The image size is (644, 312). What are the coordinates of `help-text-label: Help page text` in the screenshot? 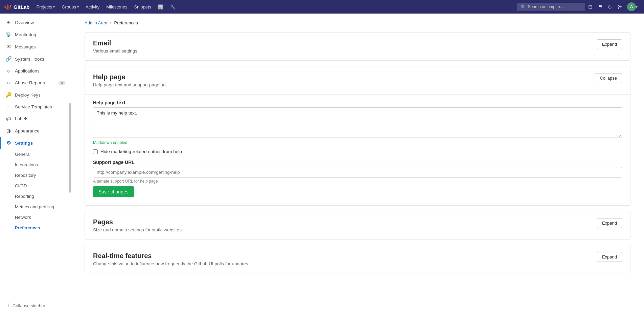 It's located at (358, 103).